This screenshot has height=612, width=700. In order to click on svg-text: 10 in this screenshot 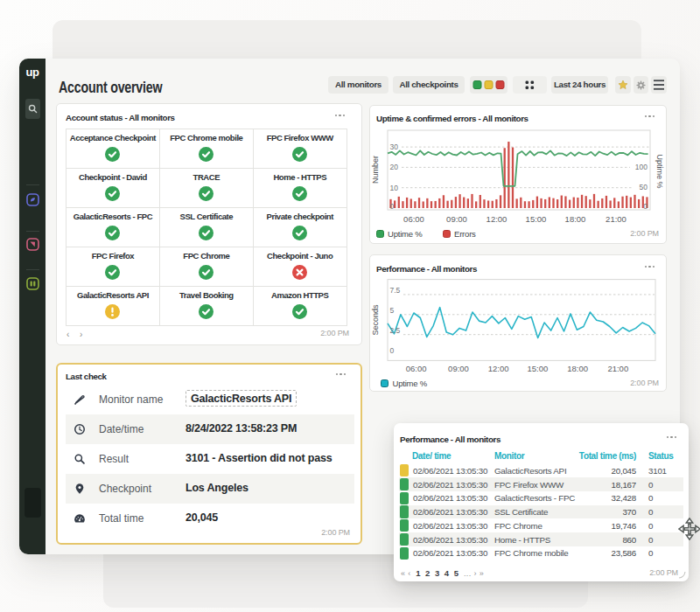, I will do `click(395, 188)`.